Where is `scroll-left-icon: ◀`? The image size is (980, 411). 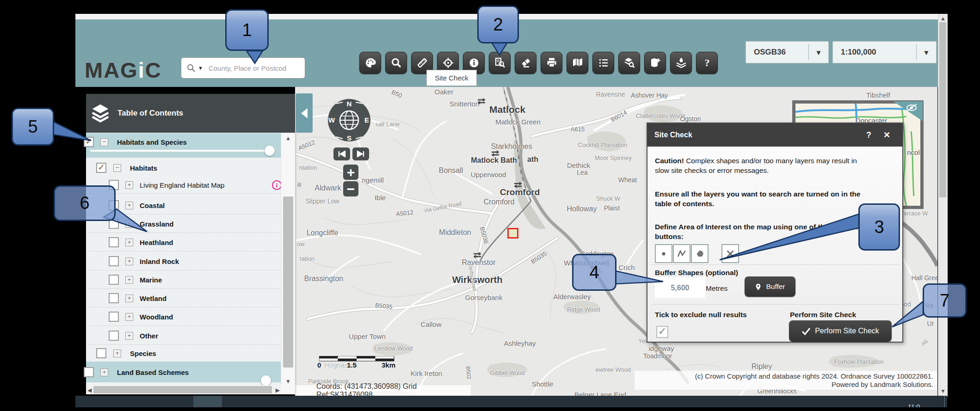
scroll-left-icon: ◀ is located at coordinates (90, 390).